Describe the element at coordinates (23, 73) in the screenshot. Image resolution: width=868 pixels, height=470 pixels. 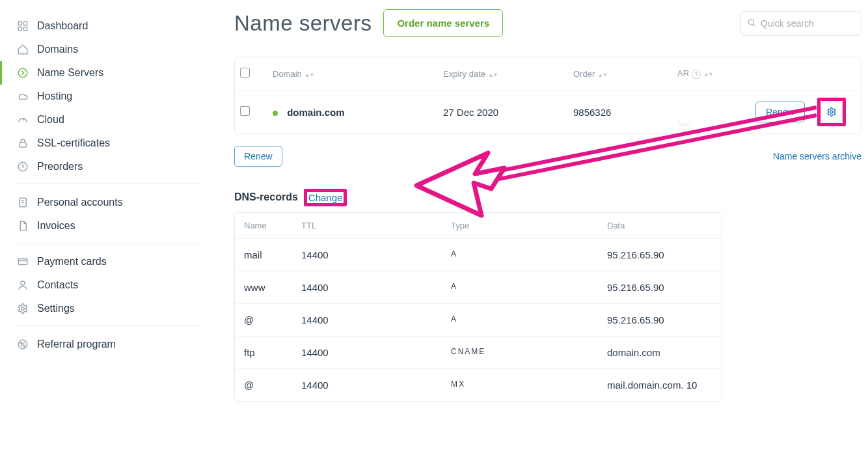
I see `arrow-circle-right-icon` at that location.